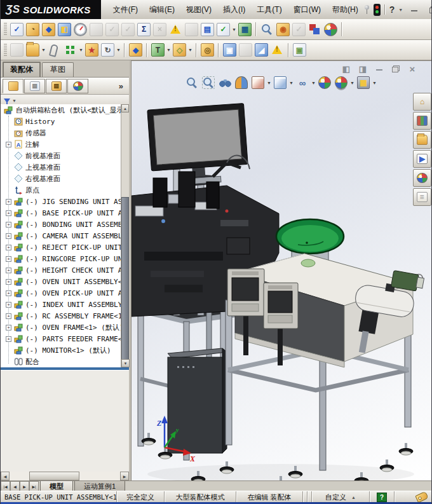 The width and height of the screenshot is (432, 504). What do you see at coordinates (61, 179) in the screenshot?
I see `tree-item: 右视基准面` at bounding box center [61, 179].